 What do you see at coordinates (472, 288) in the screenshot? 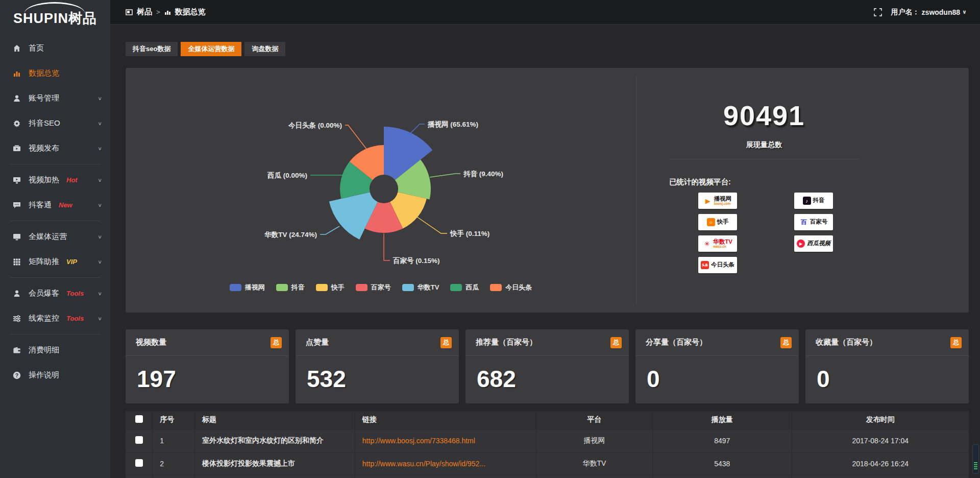
I see `legend-label: 西瓜` at bounding box center [472, 288].